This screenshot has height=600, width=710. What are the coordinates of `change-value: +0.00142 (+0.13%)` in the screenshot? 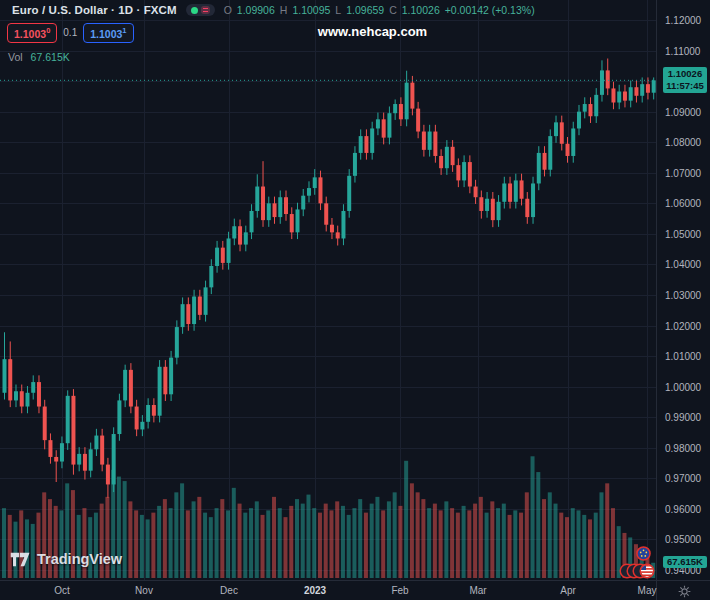 It's located at (490, 10).